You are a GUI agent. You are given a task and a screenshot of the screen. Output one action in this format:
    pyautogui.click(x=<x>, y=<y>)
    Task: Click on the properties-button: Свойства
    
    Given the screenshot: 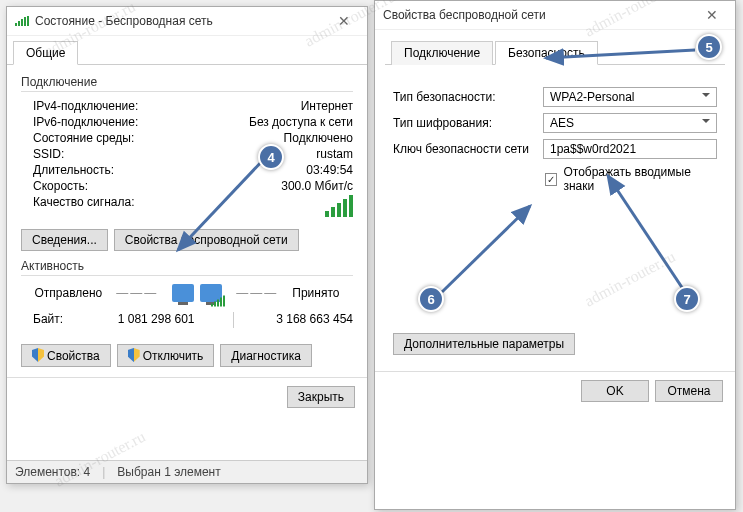 What is the action you would take?
    pyautogui.click(x=66, y=356)
    